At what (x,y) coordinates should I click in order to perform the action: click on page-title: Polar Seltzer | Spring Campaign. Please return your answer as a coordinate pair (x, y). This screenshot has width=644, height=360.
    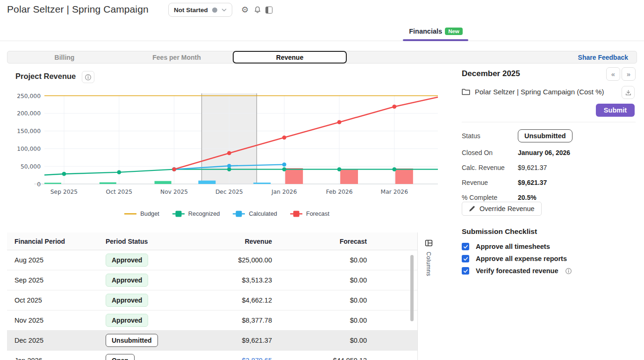
    Looking at the image, I should click on (78, 9).